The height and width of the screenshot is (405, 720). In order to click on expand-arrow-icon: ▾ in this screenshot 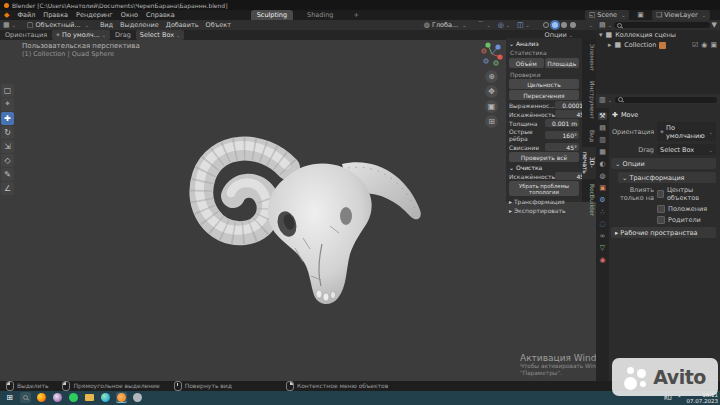, I will do `click(601, 35)`.